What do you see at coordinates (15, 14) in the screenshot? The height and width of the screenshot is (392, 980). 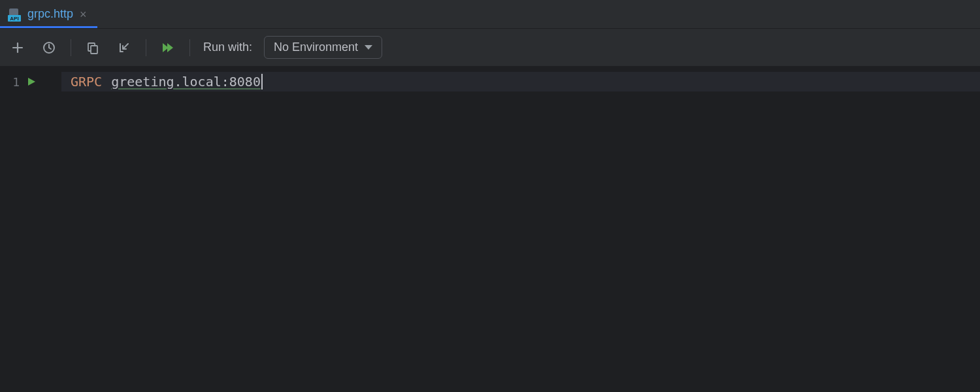 I see `api-file-icon: API` at bounding box center [15, 14].